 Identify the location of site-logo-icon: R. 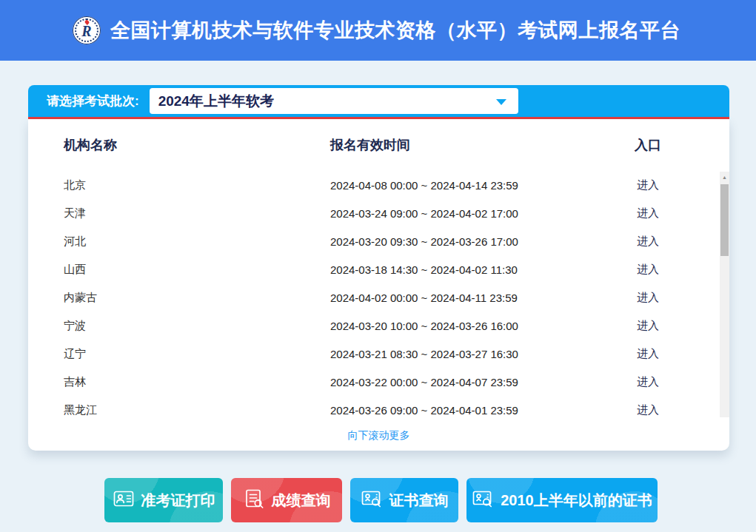
(87, 30).